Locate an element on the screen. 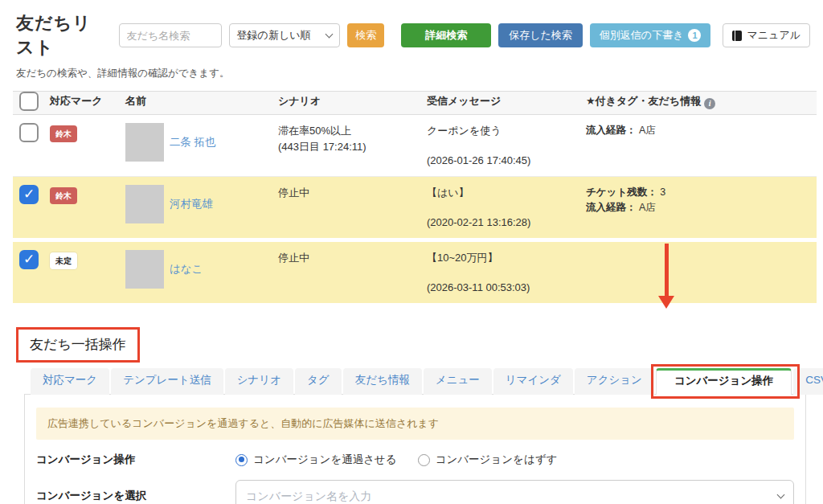 This screenshot has width=823, height=504. tab-template-send: テンプレート送信 is located at coordinates (167, 381).